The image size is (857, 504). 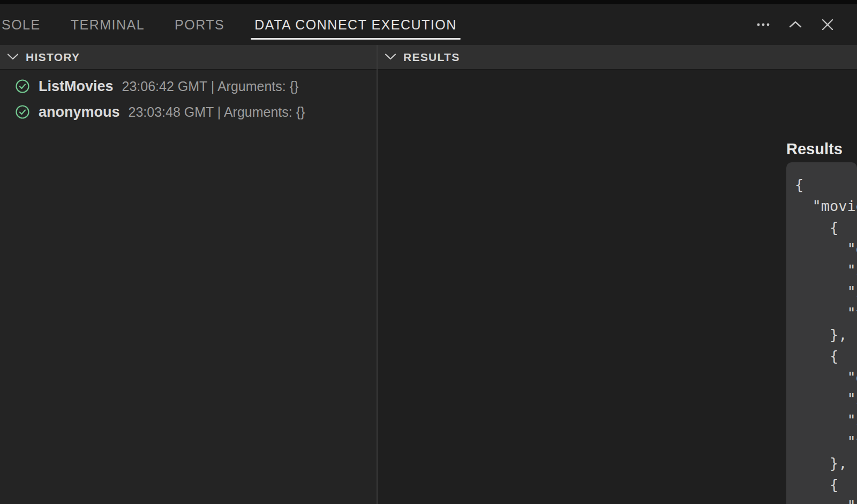 What do you see at coordinates (199, 25) in the screenshot?
I see `tab-ports: PORTS` at bounding box center [199, 25].